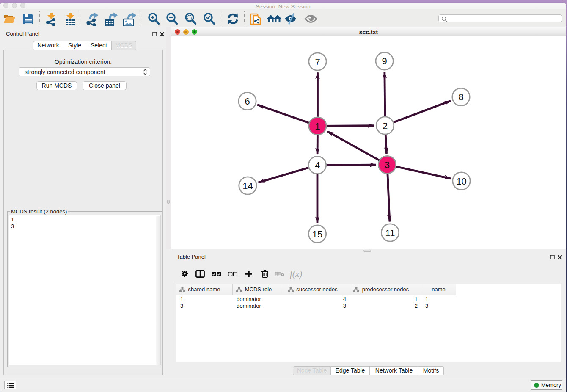 The height and width of the screenshot is (392, 567). I want to click on svg-text: 3, so click(387, 165).